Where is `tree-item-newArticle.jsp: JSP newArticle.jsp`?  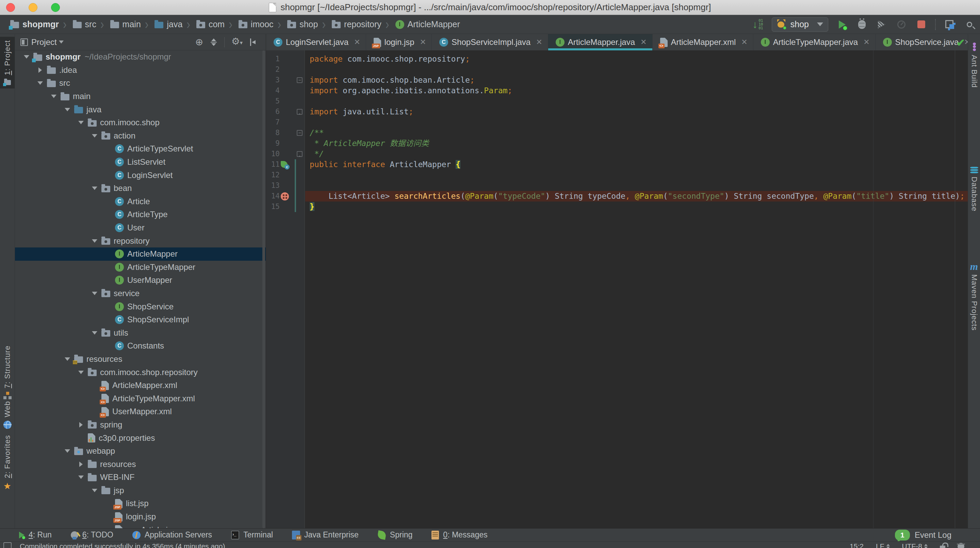 tree-item-newArticle.jsp: JSP newArticle.jsp is located at coordinates (140, 526).